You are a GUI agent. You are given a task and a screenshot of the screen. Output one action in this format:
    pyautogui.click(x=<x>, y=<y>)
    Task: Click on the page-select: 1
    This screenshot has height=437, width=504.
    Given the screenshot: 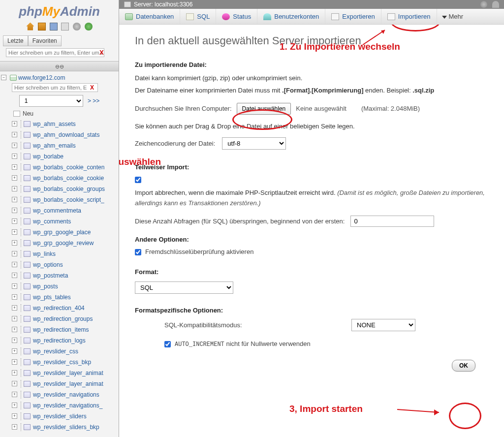 What is the action you would take?
    pyautogui.click(x=51, y=101)
    